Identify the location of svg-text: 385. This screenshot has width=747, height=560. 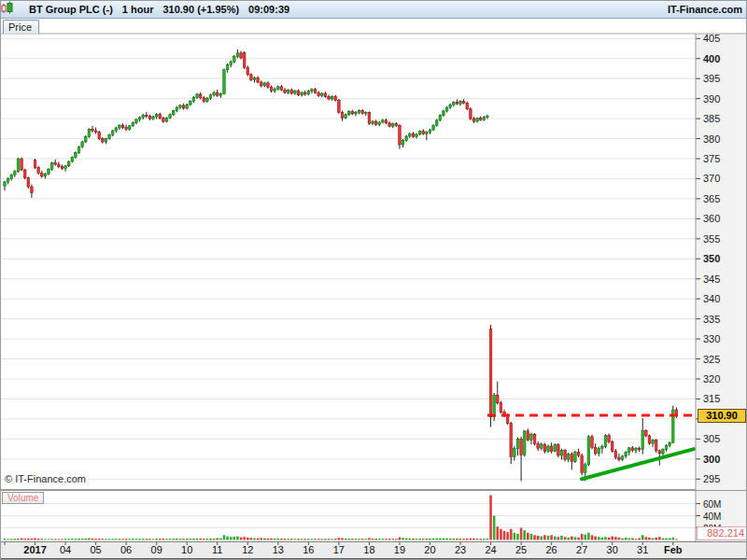
(712, 119).